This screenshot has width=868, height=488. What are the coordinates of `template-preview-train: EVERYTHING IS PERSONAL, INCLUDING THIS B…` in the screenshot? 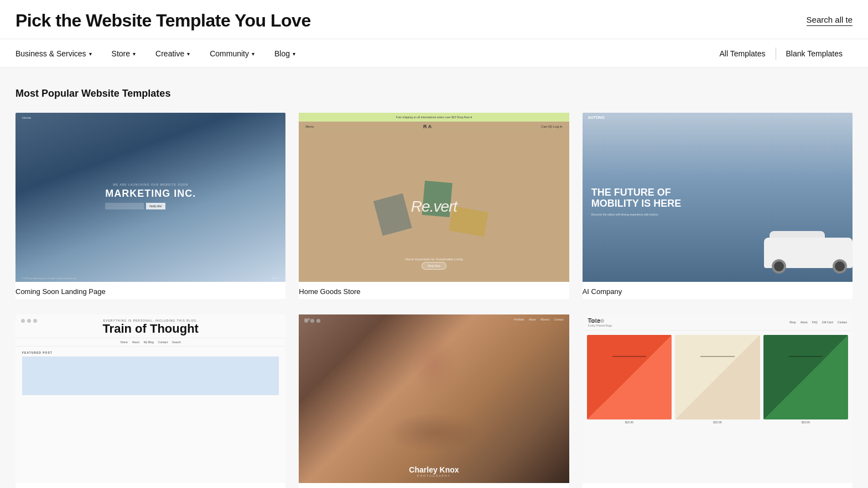 It's located at (150, 399).